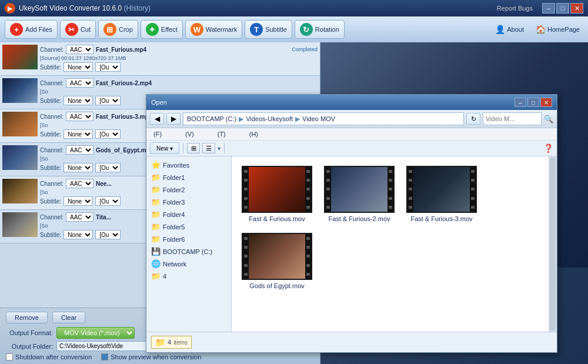 Image resolution: width=588 pixels, height=364 pixels. I want to click on dialog-scrollbar, so click(553, 244).